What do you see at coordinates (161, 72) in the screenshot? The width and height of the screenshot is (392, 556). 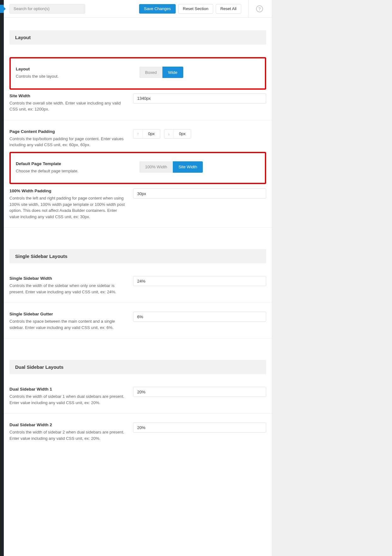 I see `layout-toggle: Boxed Wide` at bounding box center [161, 72].